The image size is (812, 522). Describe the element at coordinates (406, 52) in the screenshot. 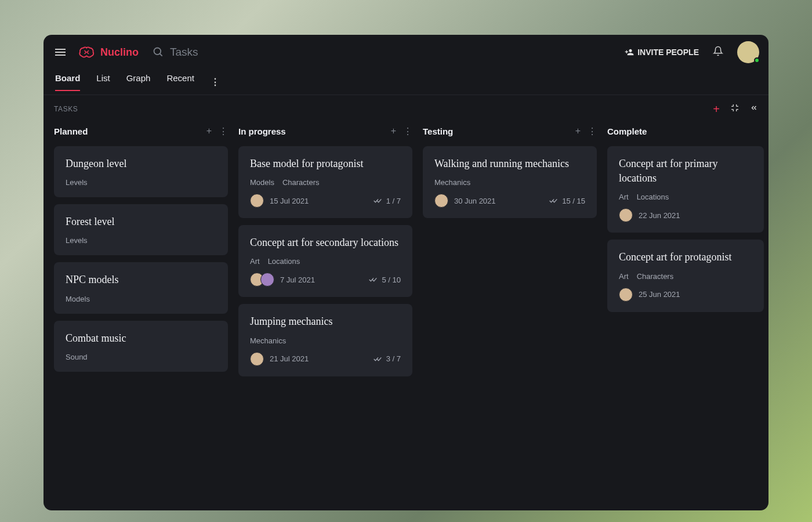

I see `topbar: Nuclino Tasks INVITE PEOPLE` at that location.